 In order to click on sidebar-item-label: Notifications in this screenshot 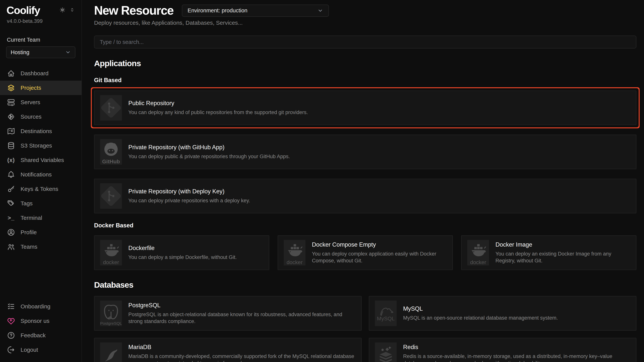, I will do `click(36, 175)`.